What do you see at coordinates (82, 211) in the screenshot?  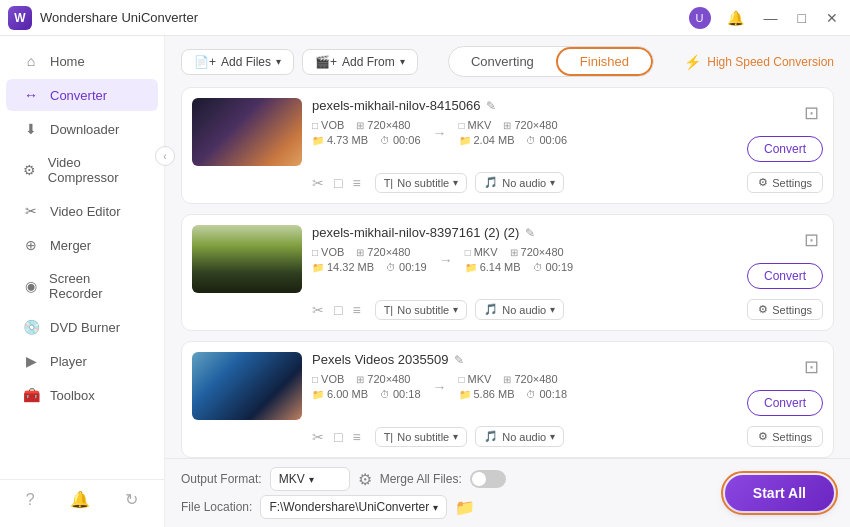 I see `sidebar-item-video-editor: ✂ Video Editor` at bounding box center [82, 211].